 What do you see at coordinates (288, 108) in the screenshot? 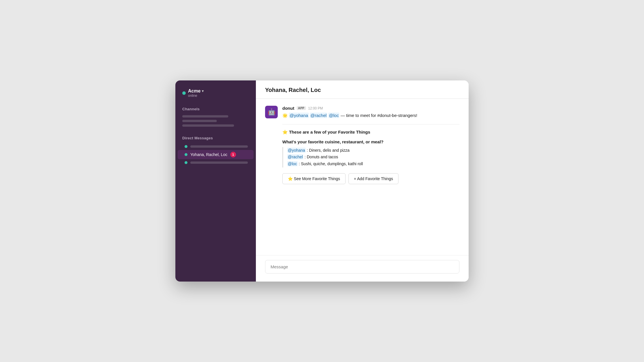
I see `sender-name: donut` at bounding box center [288, 108].